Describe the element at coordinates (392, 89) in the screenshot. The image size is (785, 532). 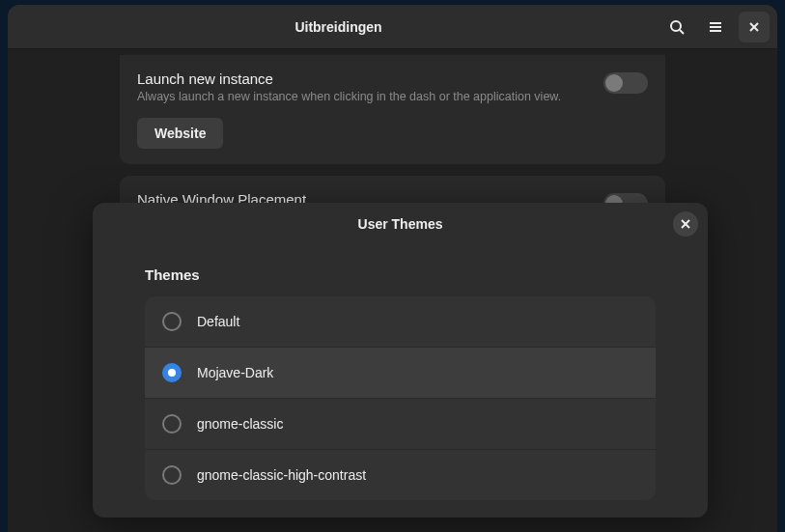
I see `extension-header: Launch new instance Always launch a new …` at that location.